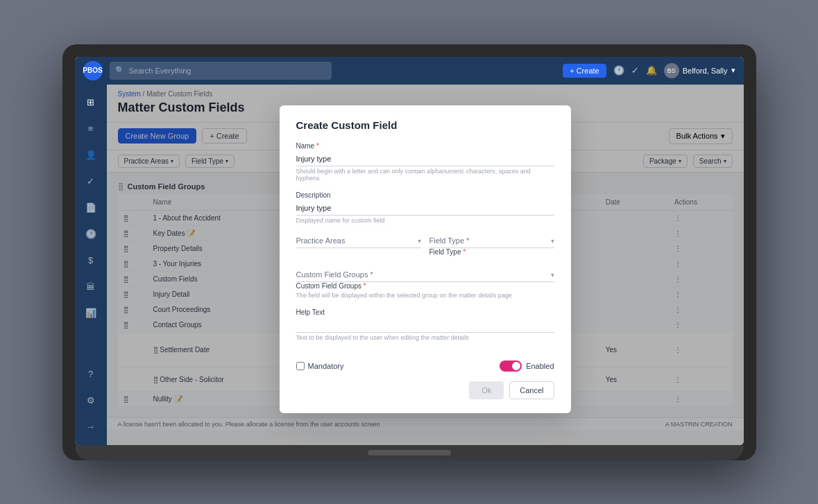 The image size is (818, 504). Describe the element at coordinates (425, 324) in the screenshot. I see `help-text-group: Help Text Text to be displayed to the us…` at that location.